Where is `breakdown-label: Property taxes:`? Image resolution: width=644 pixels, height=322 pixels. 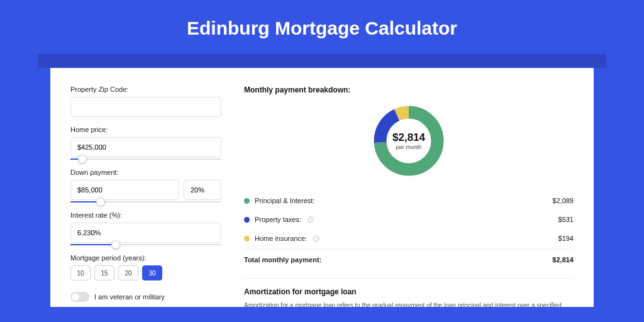
breakdown-label: Property taxes: is located at coordinates (278, 219).